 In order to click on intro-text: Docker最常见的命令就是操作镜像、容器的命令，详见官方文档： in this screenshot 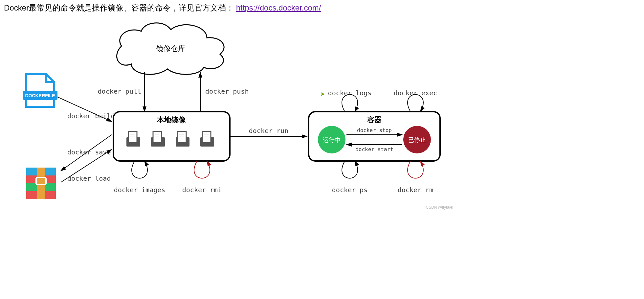, I will do `click(119, 8)`.